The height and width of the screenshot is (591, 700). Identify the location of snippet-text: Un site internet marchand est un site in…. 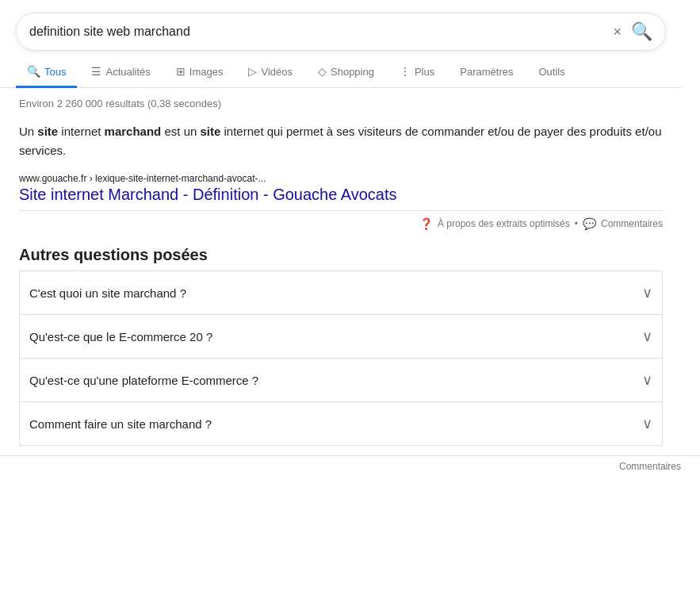
(341, 141).